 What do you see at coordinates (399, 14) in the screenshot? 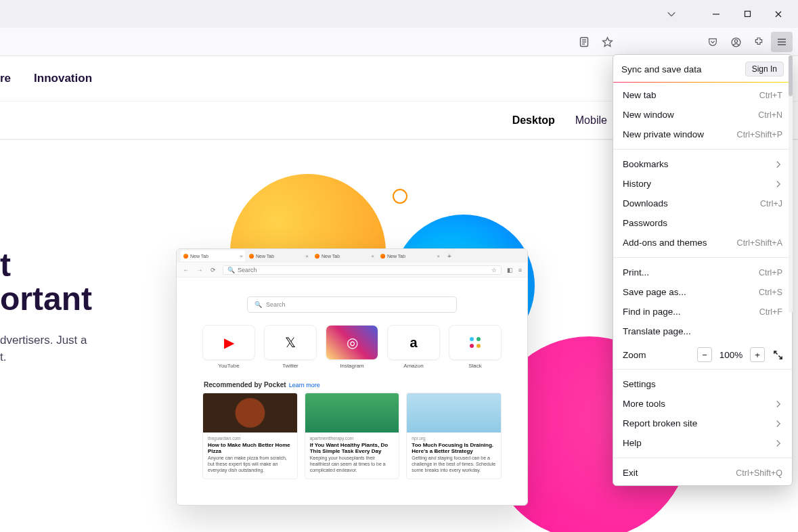
I see `titlebar` at bounding box center [399, 14].